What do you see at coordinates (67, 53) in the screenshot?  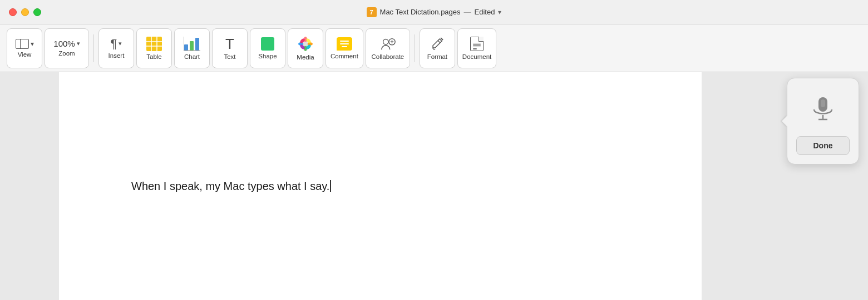 I see `zoom-label: Zoom` at bounding box center [67, 53].